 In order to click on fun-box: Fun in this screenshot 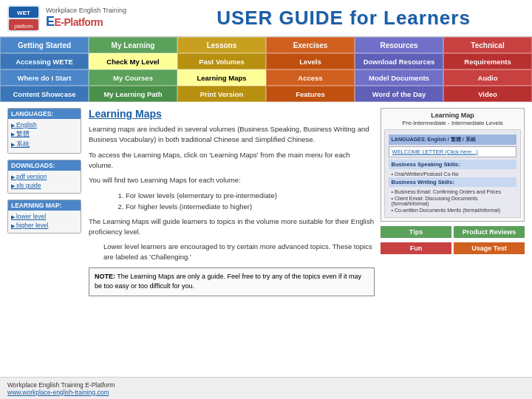, I will do `click(416, 248)`.